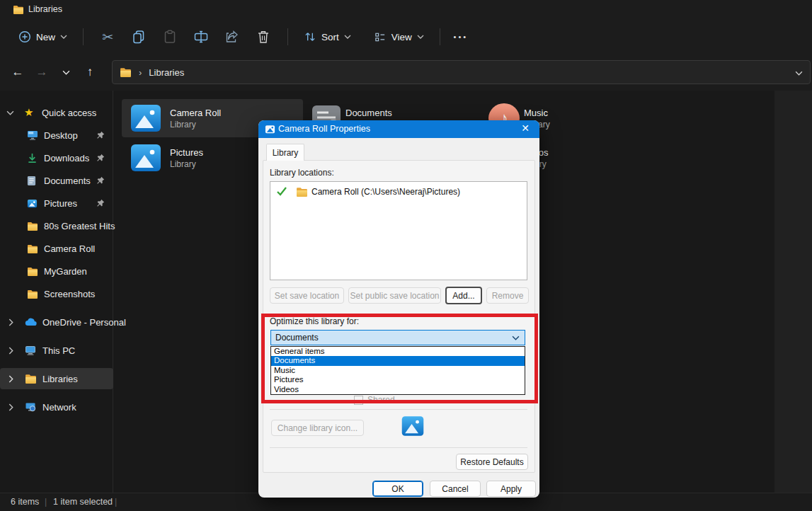  I want to click on shared-checkbox, so click(358, 401).